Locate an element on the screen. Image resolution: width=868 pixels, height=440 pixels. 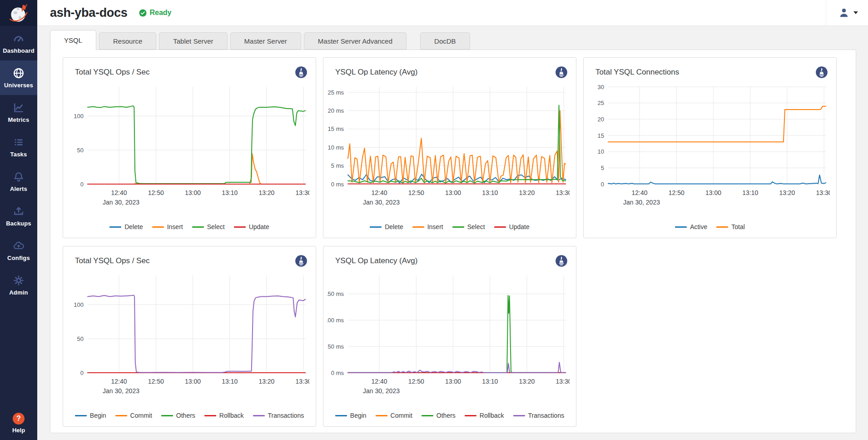
svg-text: 0 ms is located at coordinates (338, 373).